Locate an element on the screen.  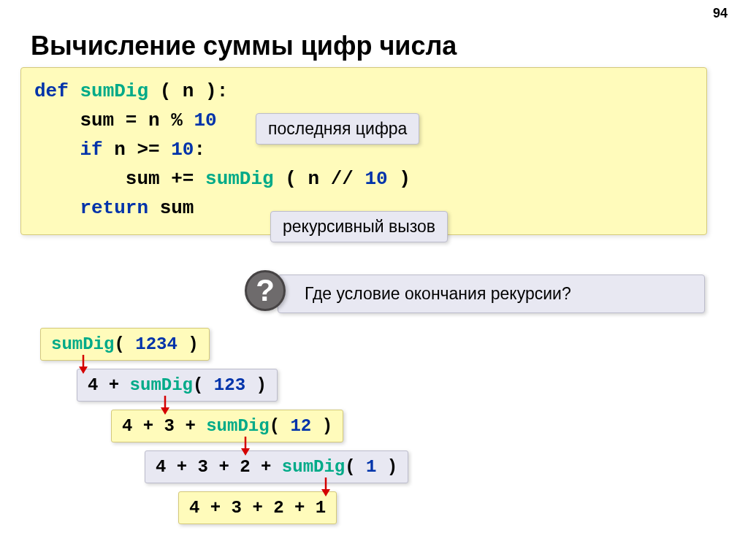
code-text: += is located at coordinates (183, 179).